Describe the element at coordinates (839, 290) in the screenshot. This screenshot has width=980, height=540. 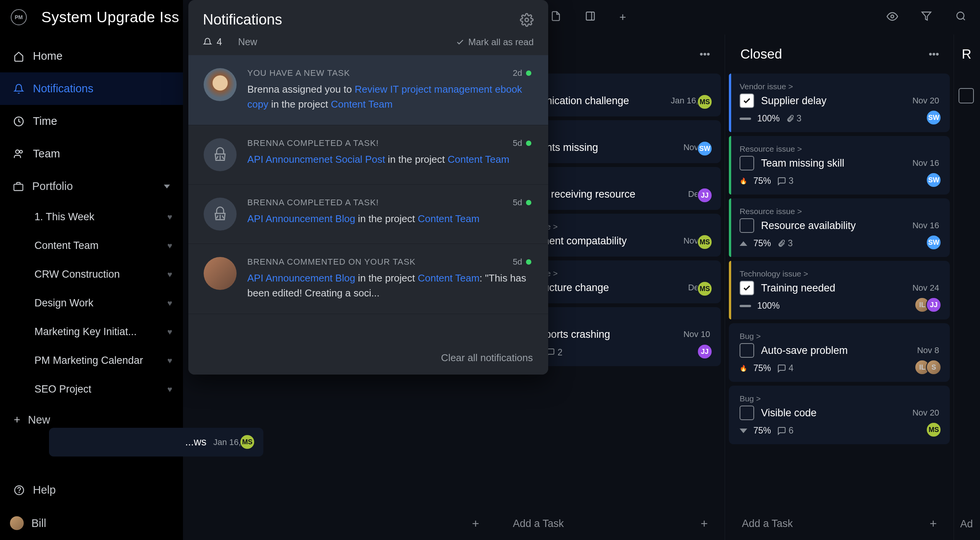
I see `task-card: Technology issue >Training neededNov 241…` at that location.